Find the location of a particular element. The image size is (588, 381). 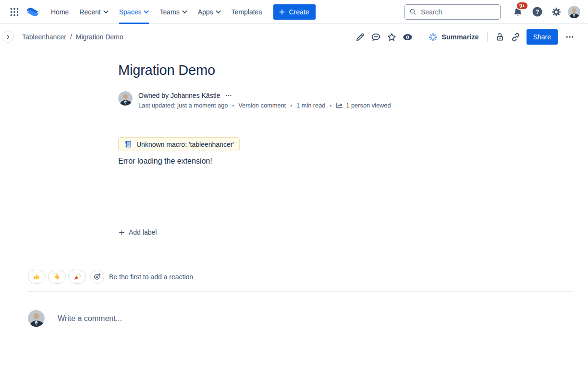

unlock-icon is located at coordinates (500, 37).